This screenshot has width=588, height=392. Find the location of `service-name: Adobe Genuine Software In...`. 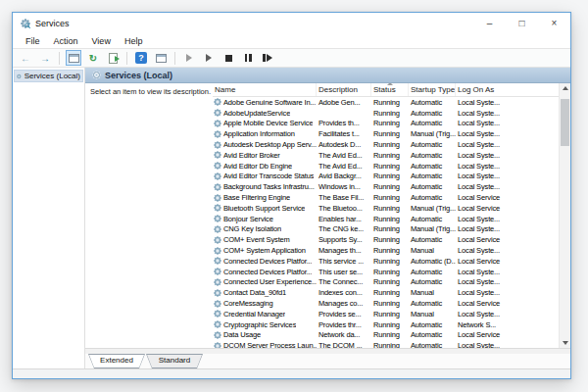

service-name: Adobe Genuine Software In... is located at coordinates (270, 102).